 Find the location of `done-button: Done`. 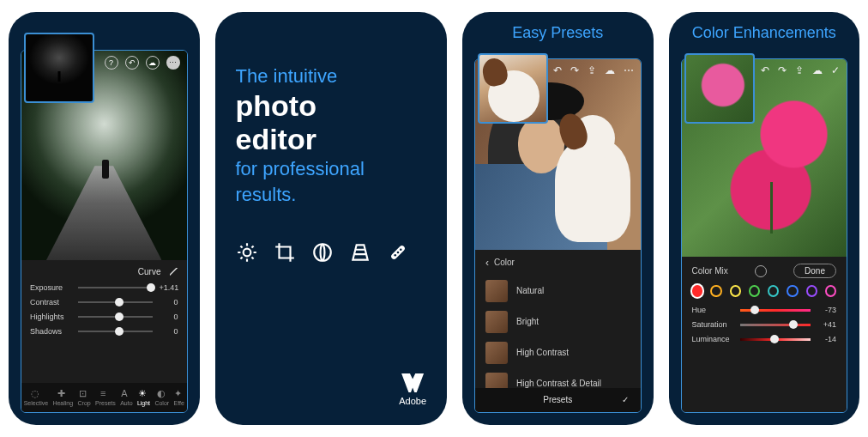

done-button: Done is located at coordinates (815, 271).